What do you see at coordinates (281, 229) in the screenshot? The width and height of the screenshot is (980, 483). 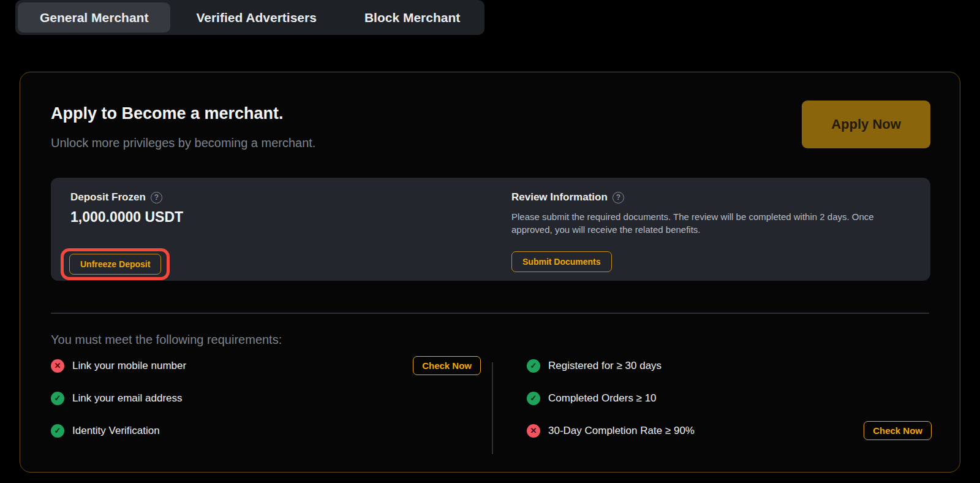 I see `deposit-section: Deposit Frozen ? 1,000.0000 USDT Unfreez…` at bounding box center [281, 229].